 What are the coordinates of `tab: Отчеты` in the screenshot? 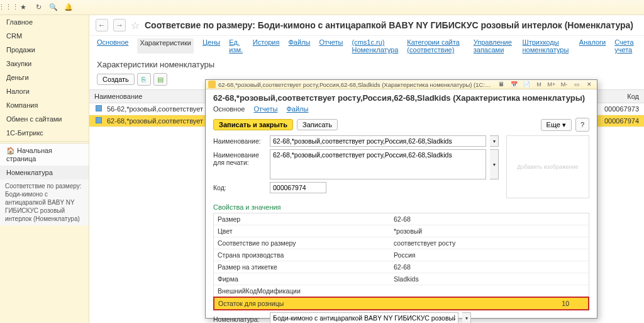 It's located at (331, 46).